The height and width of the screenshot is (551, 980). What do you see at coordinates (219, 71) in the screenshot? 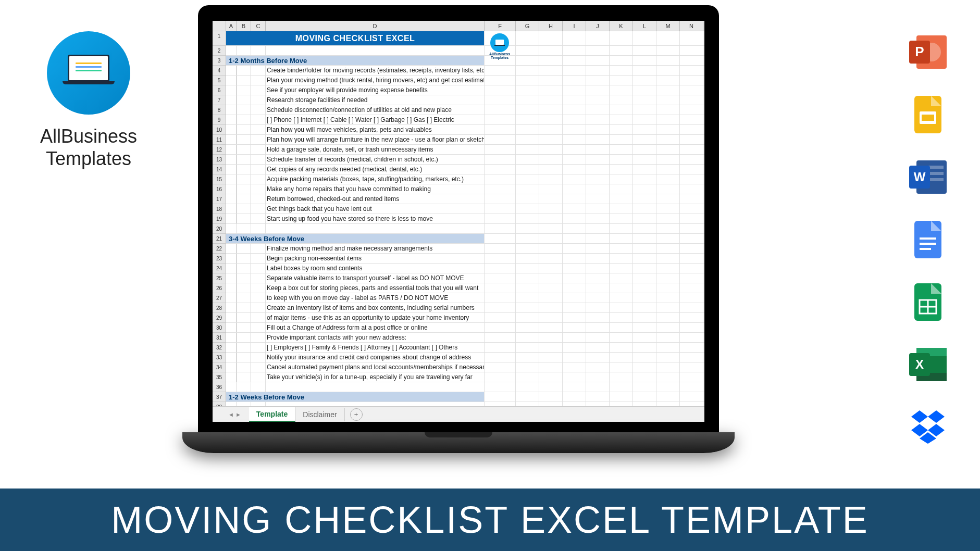
I see `row-number: 4` at bounding box center [219, 71].